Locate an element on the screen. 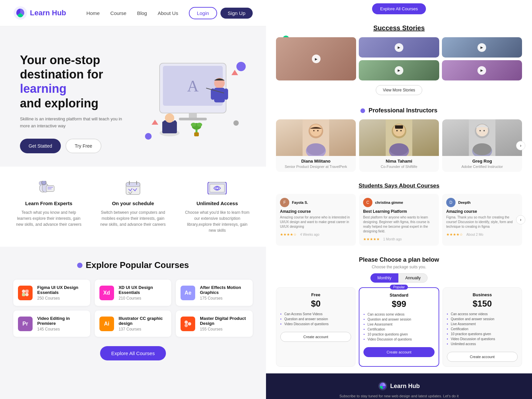  plan-price-standard: $99 is located at coordinates (399, 304).